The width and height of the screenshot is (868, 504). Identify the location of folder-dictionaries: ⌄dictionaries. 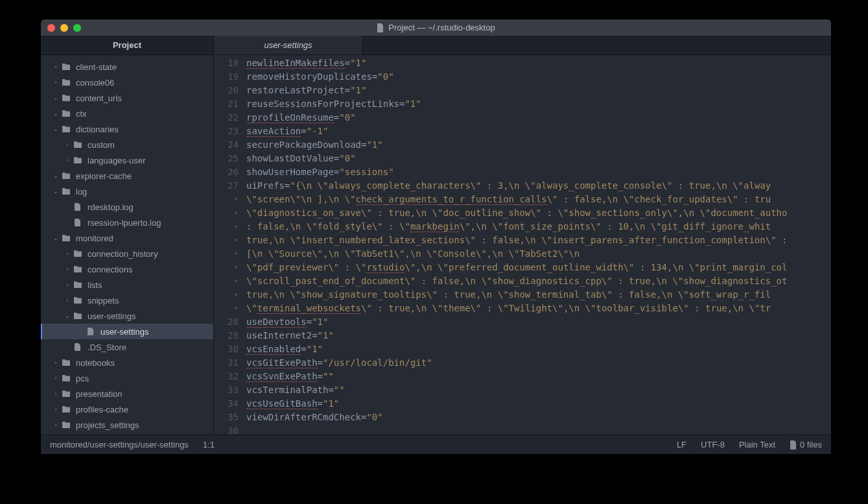
(127, 129).